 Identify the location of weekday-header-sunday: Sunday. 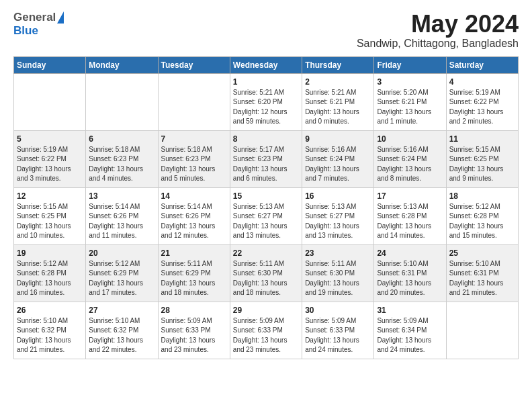
(50, 64).